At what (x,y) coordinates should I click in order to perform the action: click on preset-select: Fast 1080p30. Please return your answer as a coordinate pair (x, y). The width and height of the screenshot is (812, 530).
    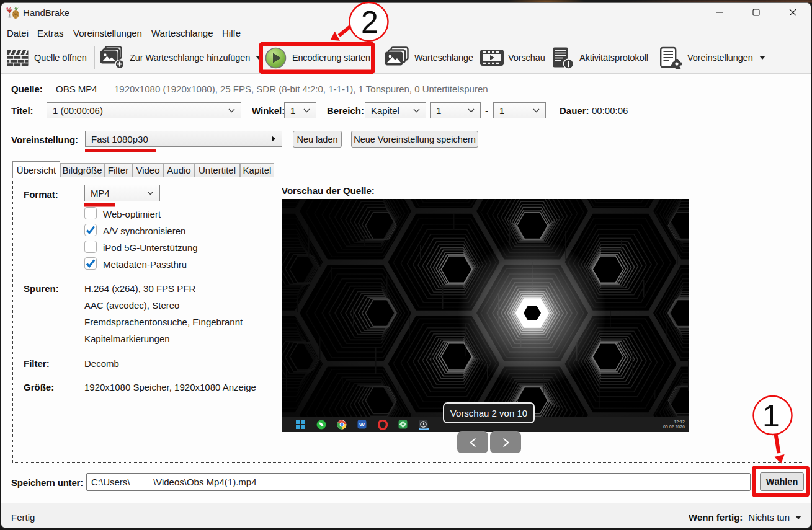
    Looking at the image, I should click on (184, 139).